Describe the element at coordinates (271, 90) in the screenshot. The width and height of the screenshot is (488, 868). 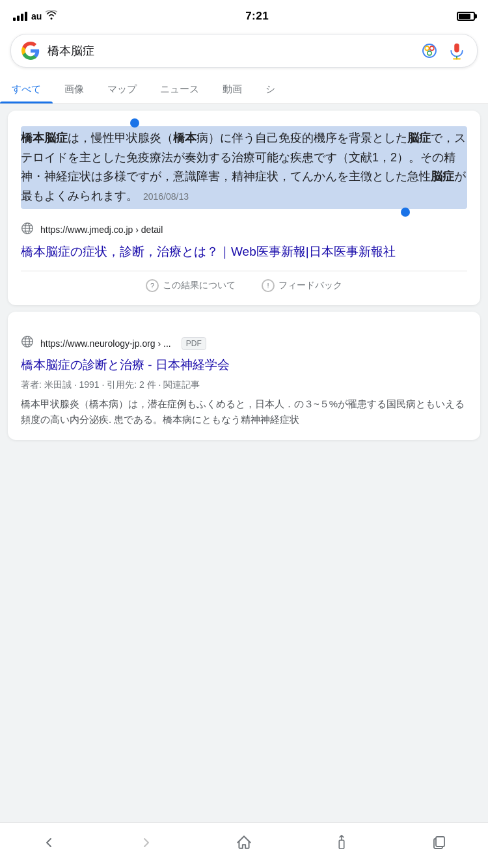
I see `tab-more: シ` at that location.